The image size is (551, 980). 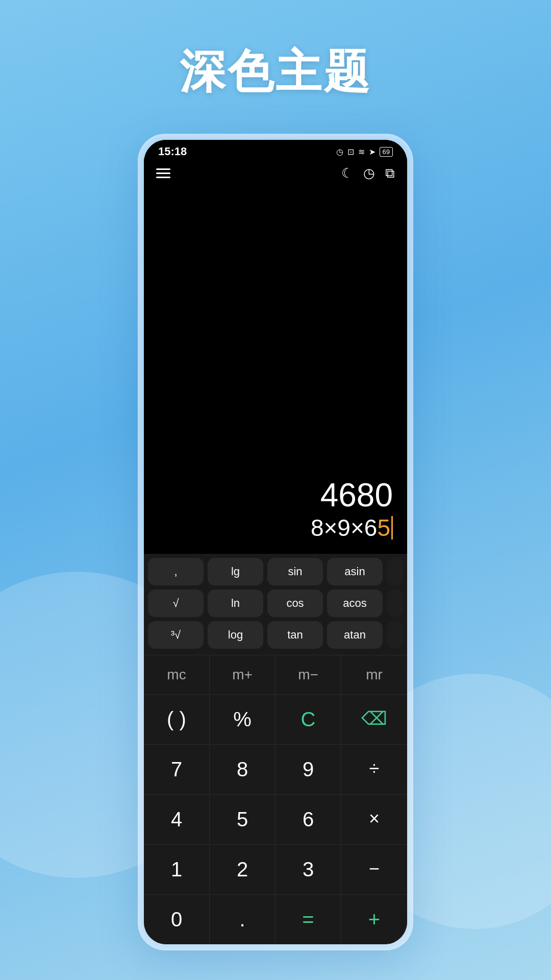 What do you see at coordinates (295, 572) in the screenshot?
I see `btn-sin: sin` at bounding box center [295, 572].